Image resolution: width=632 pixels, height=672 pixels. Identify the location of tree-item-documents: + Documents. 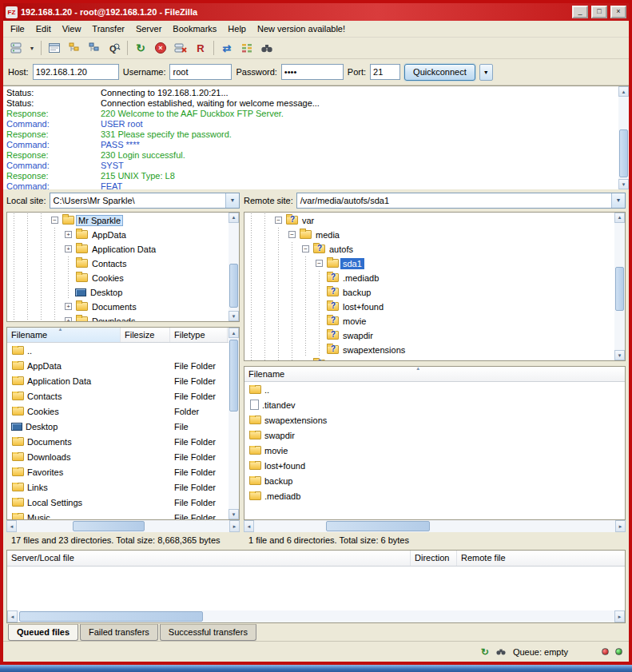
(118, 307).